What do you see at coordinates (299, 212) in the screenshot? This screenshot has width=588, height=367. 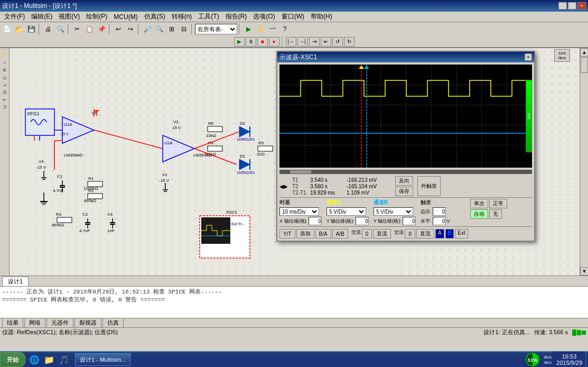 I see `timebase-scale: 10 ms/Div` at bounding box center [299, 212].